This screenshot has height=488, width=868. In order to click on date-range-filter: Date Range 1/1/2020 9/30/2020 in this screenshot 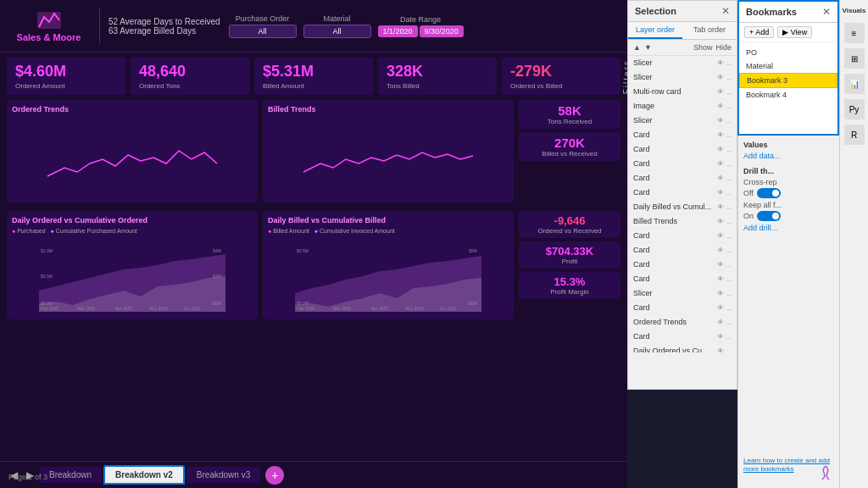, I will do `click(420, 26)`.